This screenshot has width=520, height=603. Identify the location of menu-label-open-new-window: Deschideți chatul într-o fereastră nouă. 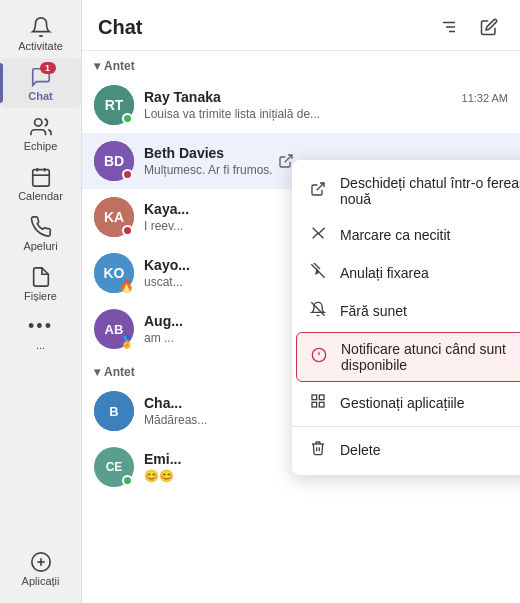
(430, 191).